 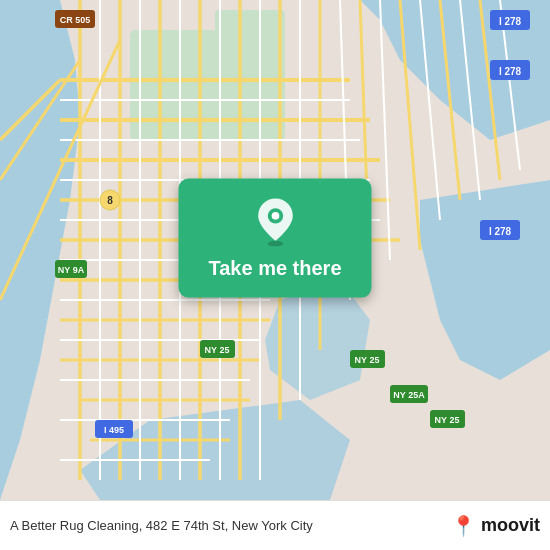 What do you see at coordinates (510, 526) in the screenshot?
I see `moovit-wordmark: moovit` at bounding box center [510, 526].